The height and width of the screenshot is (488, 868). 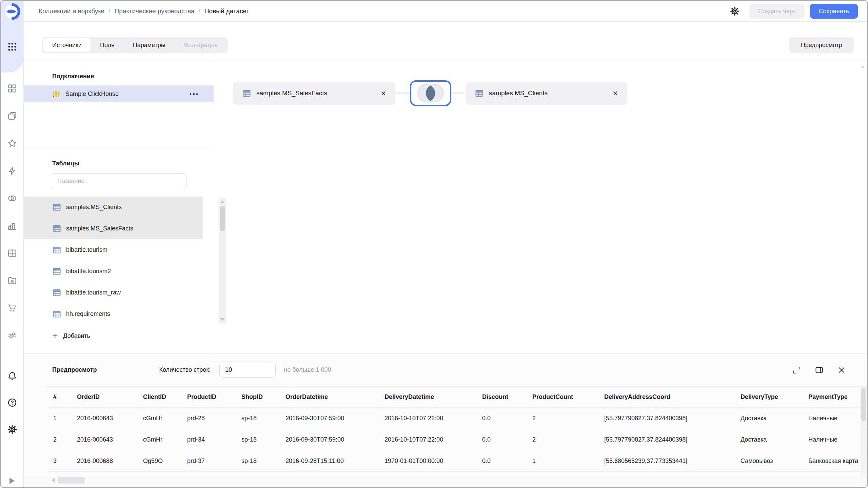 I want to click on tab-Параметры: Параметры, so click(x=149, y=45).